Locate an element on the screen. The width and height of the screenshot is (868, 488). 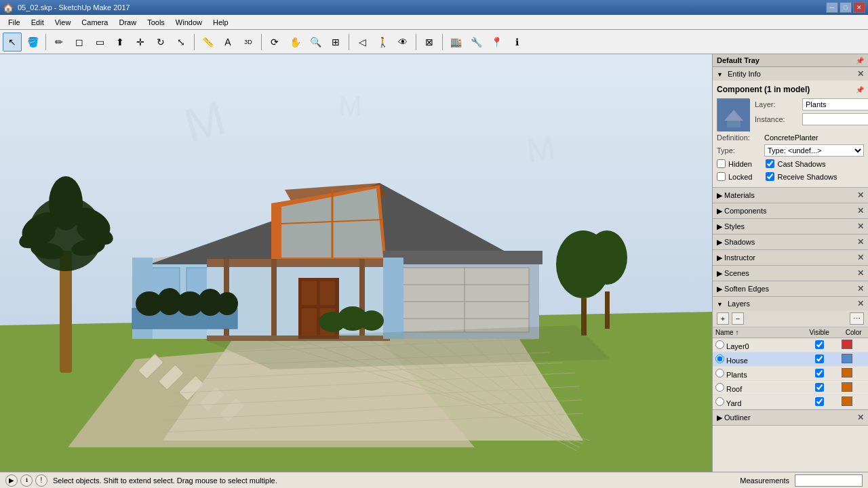
soften-edges-header: ▶ Soften Edges ✕ is located at coordinates (791, 289).